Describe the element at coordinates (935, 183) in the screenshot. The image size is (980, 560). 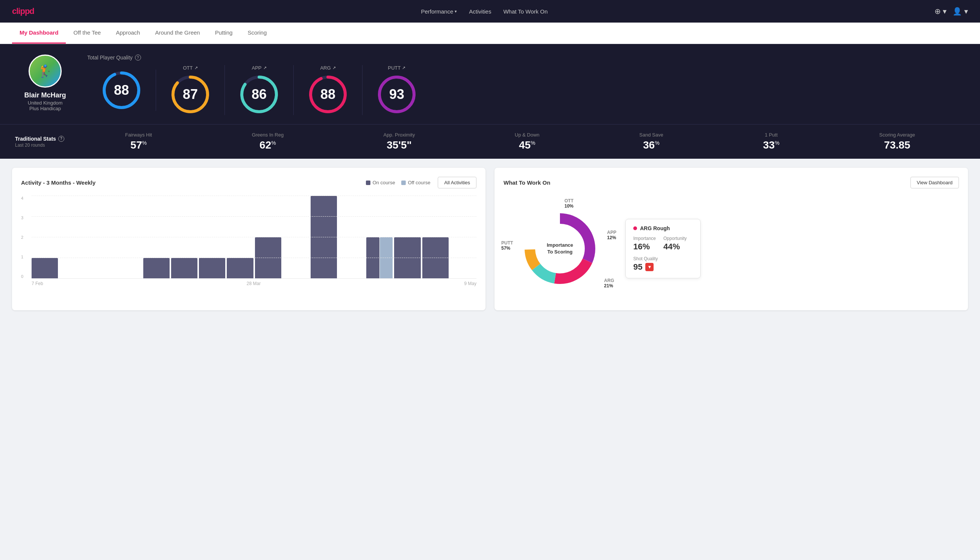
I see `view-dashboard-button: View Dashboard` at that location.